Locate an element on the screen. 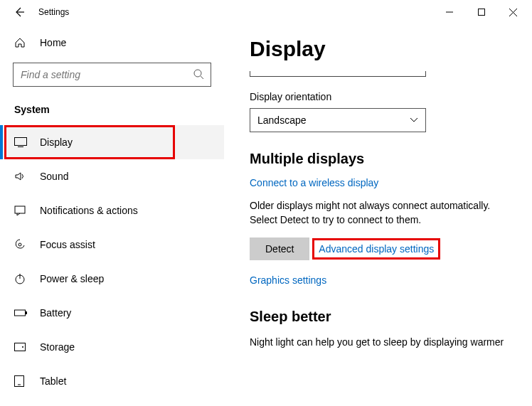 The width and height of the screenshot is (532, 406). chevron-down-icon is located at coordinates (414, 120).